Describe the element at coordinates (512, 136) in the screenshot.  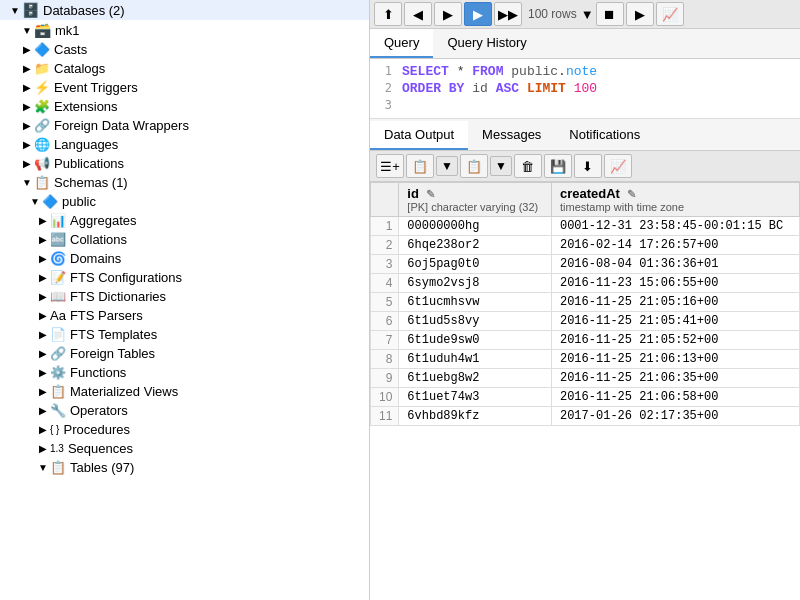
I see `tab-messages: Messages` at that location.